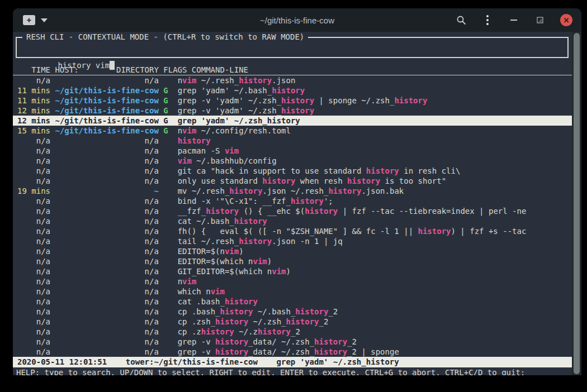 The image size is (587, 392). I want to click on history-row: n/a n/a cp .zhistory ~/.zhistory_2, so click(292, 332).